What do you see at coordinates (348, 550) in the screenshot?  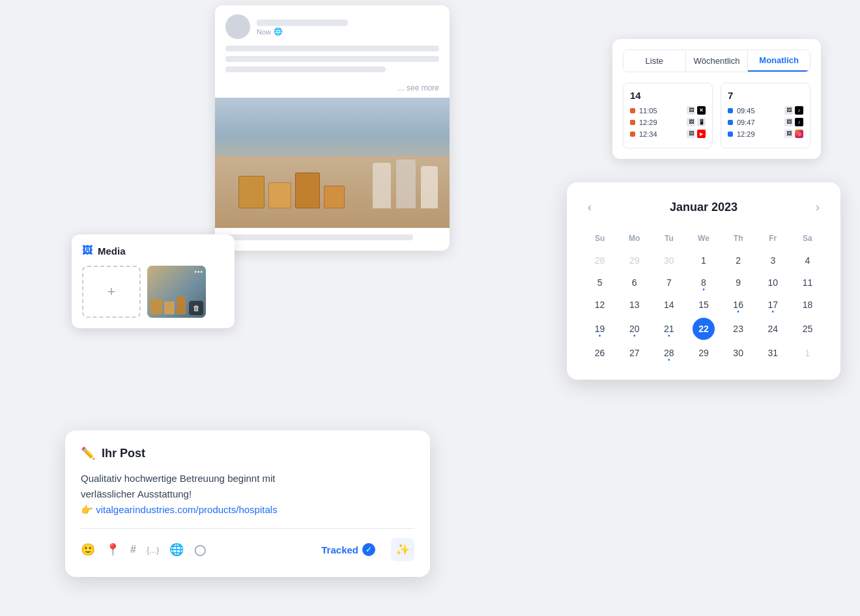 I see `tracked-badge: Tracked ✓` at bounding box center [348, 550].